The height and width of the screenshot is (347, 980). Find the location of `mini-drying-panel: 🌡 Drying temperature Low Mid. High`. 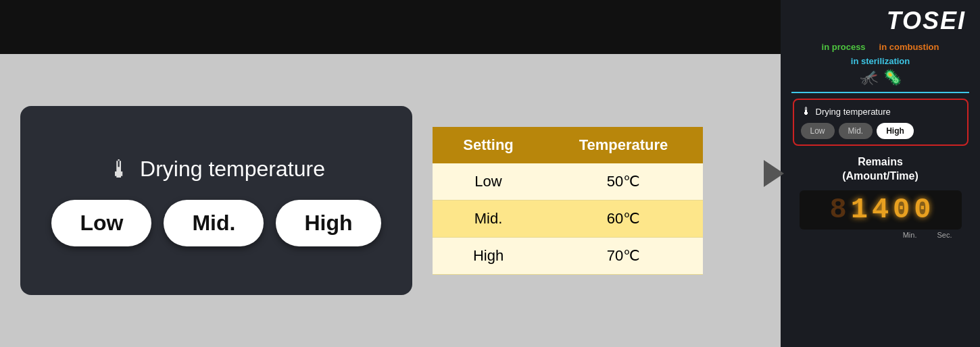

mini-drying-panel: 🌡 Drying temperature Low Mid. High is located at coordinates (881, 122).